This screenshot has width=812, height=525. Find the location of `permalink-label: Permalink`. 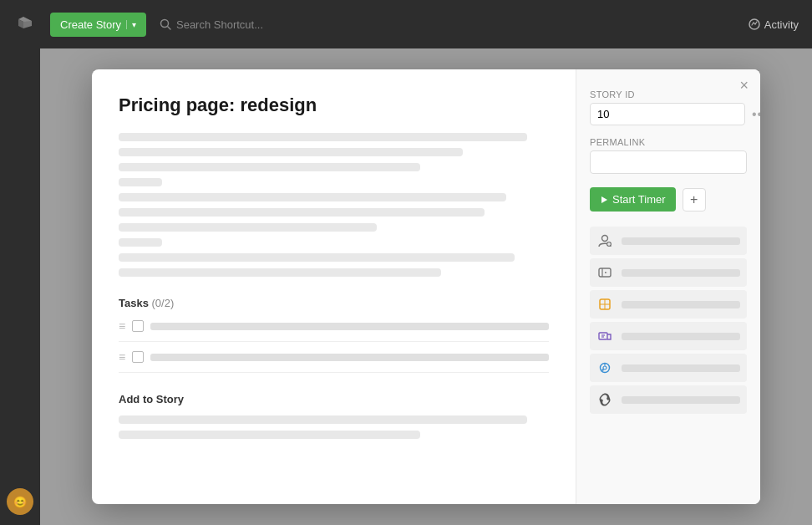

permalink-label: Permalink is located at coordinates (668, 142).